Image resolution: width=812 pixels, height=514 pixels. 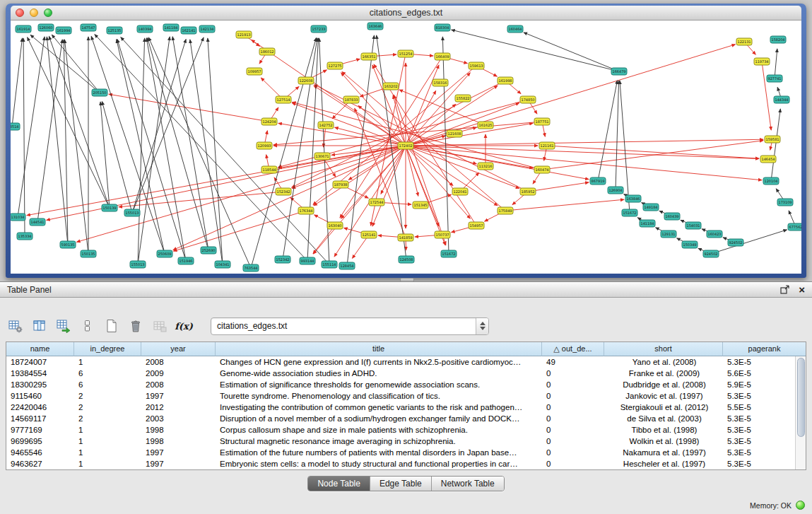 I want to click on zoom-window-button, so click(x=48, y=13).